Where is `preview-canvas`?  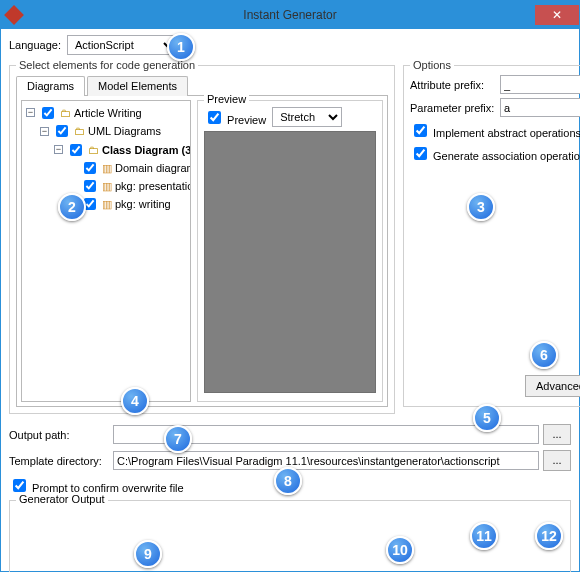 preview-canvas is located at coordinates (290, 262).